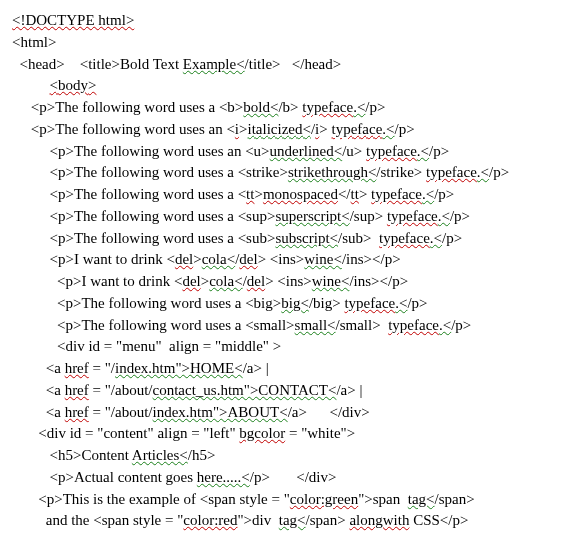 The image size is (563, 534). What do you see at coordinates (102, 368) in the screenshot?
I see `code-text: = "/` at bounding box center [102, 368].